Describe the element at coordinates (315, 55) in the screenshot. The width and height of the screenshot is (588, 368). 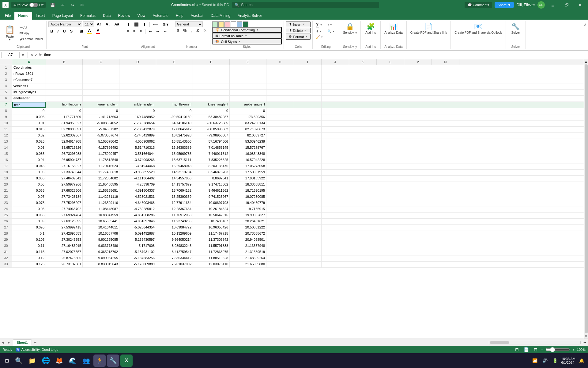
I see `formula-input` at that location.